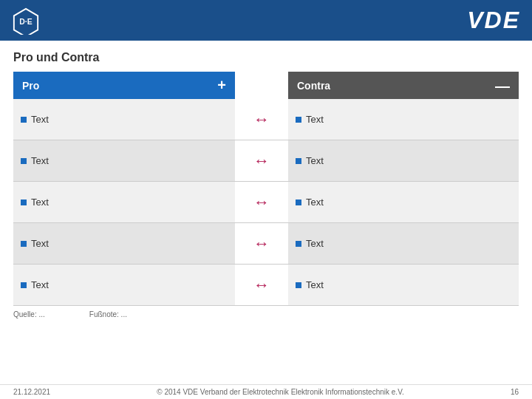 Image resolution: width=532 pixels, height=399 pixels. What do you see at coordinates (108, 315) in the screenshot?
I see `fussnote-label: Fußnote: ...` at bounding box center [108, 315].